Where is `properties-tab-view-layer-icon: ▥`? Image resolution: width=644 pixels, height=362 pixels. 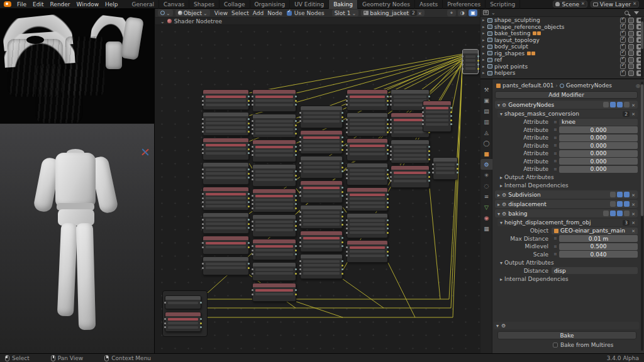
properties-tab-view-layer-icon: ▥ is located at coordinates (487, 122).